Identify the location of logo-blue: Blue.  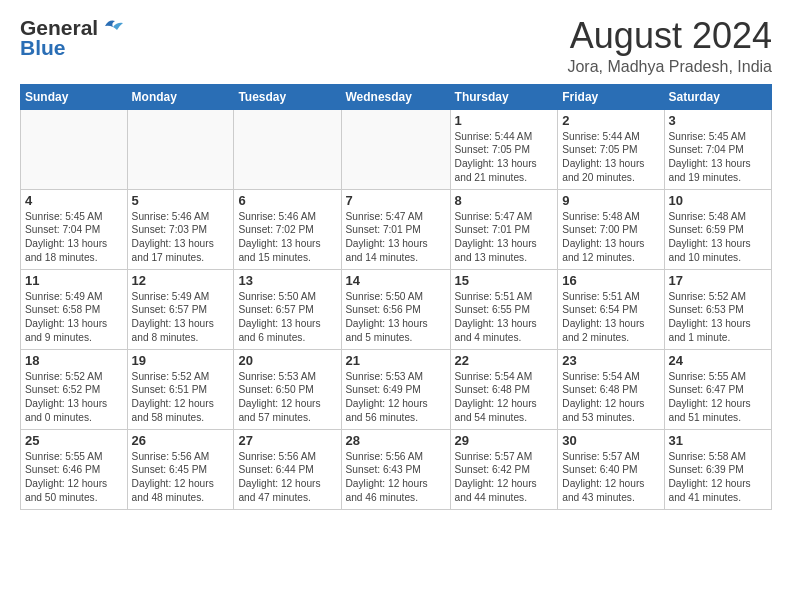
(43, 48).